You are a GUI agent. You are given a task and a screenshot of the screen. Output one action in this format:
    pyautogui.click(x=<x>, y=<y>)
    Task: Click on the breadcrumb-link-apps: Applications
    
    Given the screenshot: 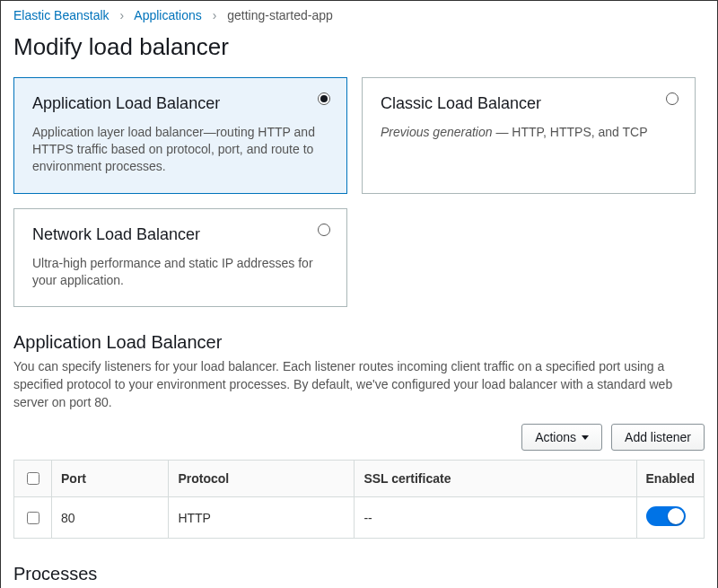 What is the action you would take?
    pyautogui.click(x=168, y=15)
    